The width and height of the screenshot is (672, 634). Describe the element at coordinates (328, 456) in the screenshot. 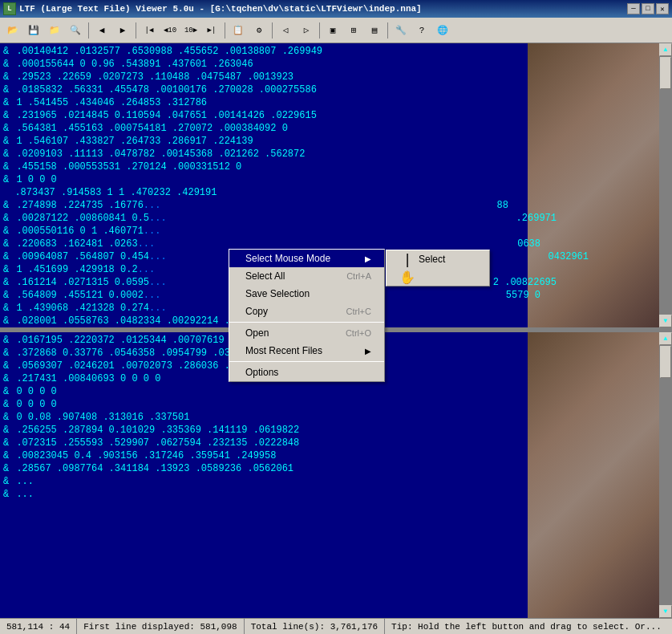

I see `list-item: & .00823045 0.4 .903156 .317246 .359541 …` at that location.